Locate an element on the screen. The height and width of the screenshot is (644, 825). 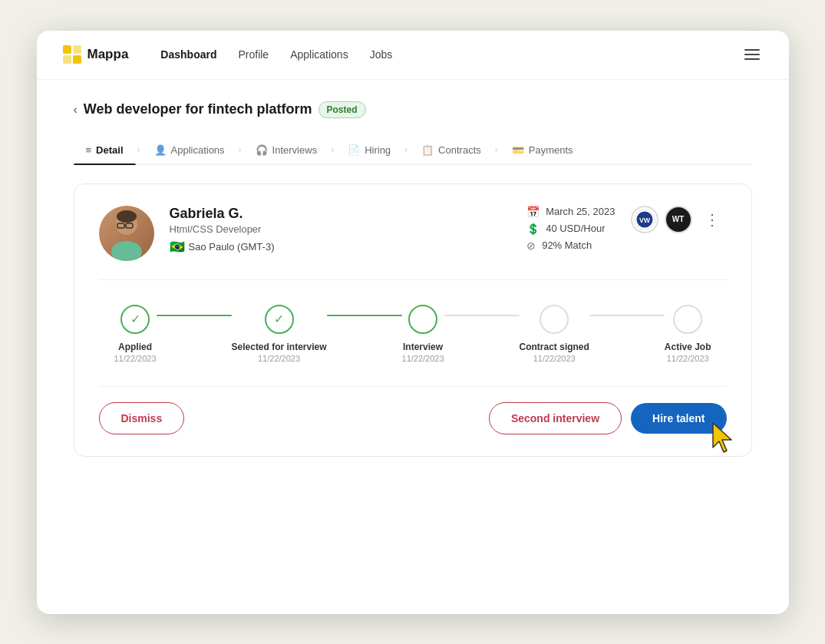
candidate-role: Html/CSS Developer is located at coordinates (318, 229).